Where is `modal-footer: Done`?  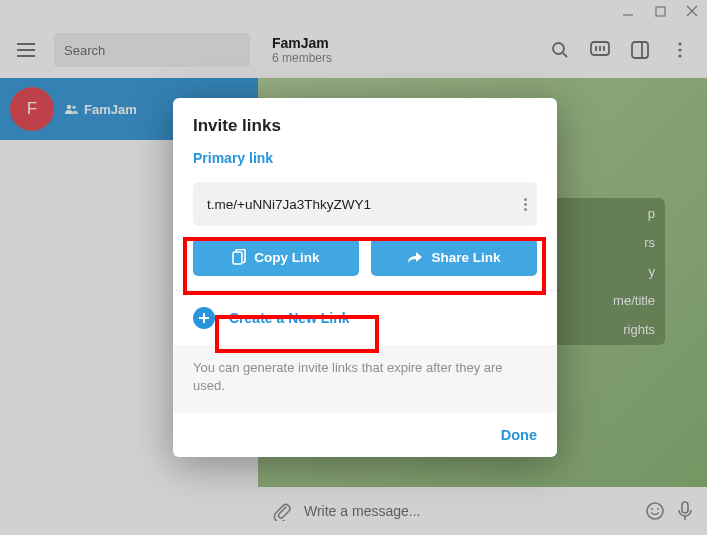 modal-footer: Done is located at coordinates (365, 435).